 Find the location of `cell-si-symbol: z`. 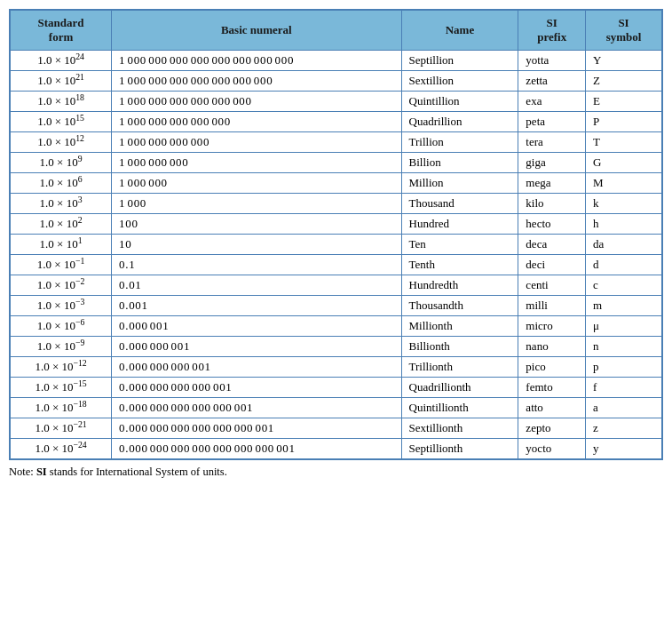

cell-si-symbol: z is located at coordinates (624, 428).